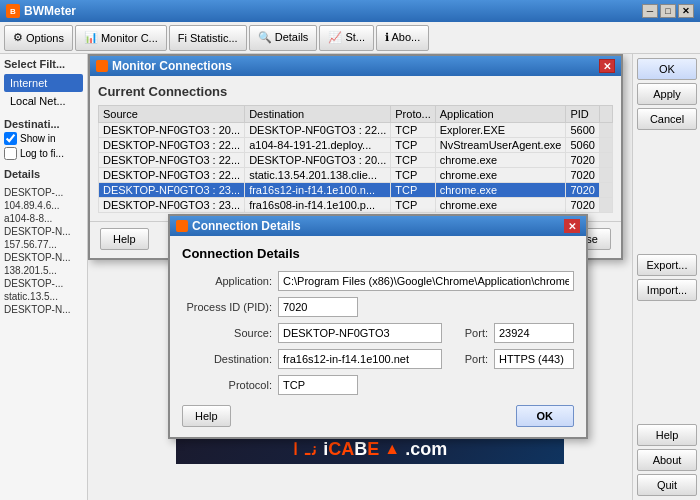  Describe the element at coordinates (667, 119) in the screenshot. I see `cancel-btn: Cancel` at that location.